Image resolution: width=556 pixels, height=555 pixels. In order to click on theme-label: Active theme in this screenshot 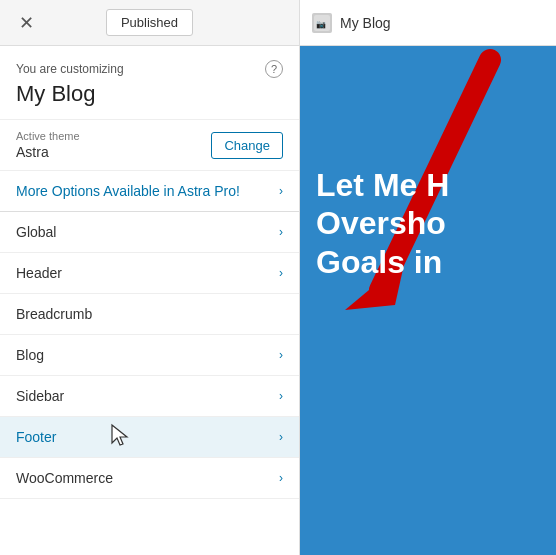, I will do `click(48, 136)`.